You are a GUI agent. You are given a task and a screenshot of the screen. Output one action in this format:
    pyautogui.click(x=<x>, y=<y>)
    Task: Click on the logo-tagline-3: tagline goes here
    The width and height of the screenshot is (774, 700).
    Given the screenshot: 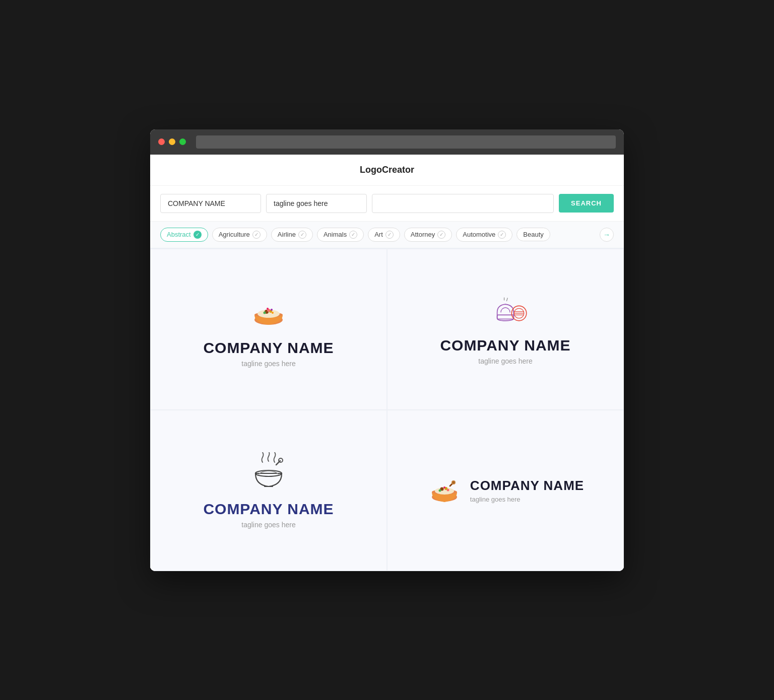 What is the action you would take?
    pyautogui.click(x=268, y=525)
    